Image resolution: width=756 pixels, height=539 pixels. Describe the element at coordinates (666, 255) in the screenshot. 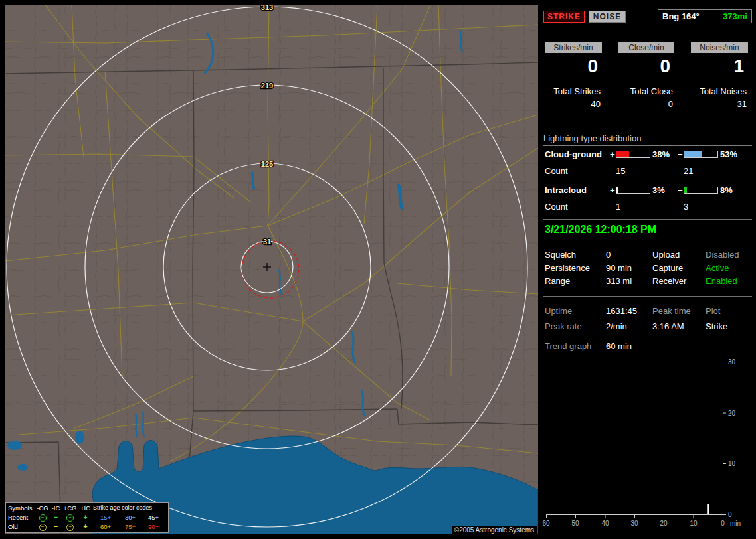

I see `upload-label: Upload` at that location.